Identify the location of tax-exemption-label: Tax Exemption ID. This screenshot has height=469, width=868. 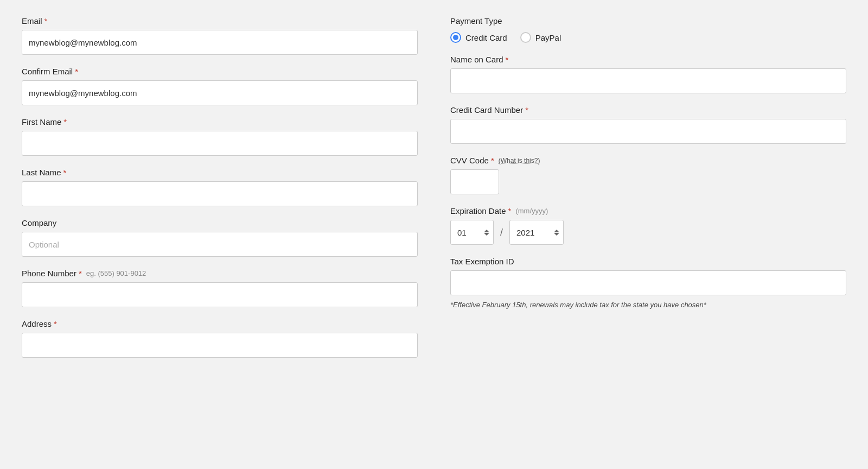
(648, 262).